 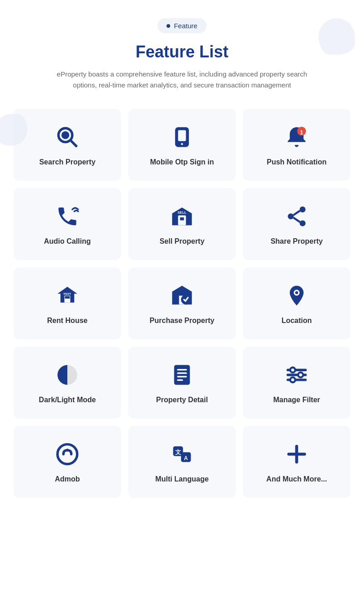 I want to click on feature-card-and-more: And Much More..., so click(x=297, y=462).